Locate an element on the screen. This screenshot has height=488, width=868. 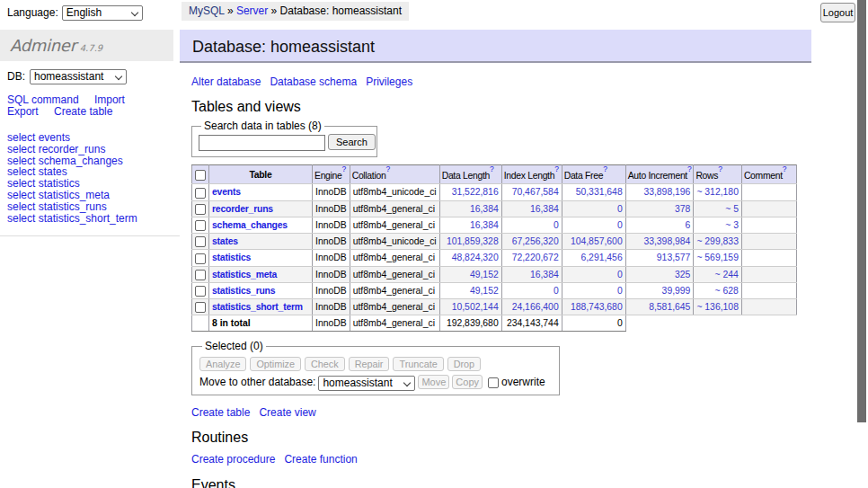
alter-database-link: Alter database is located at coordinates (226, 82).